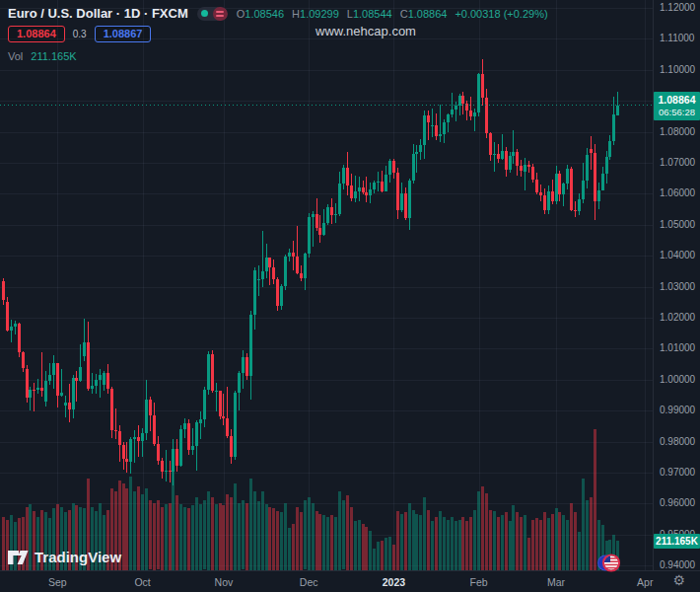 This screenshot has width=700, height=592. Describe the element at coordinates (677, 410) in the screenshot. I see `price-axis-label: 0.99000` at that location.